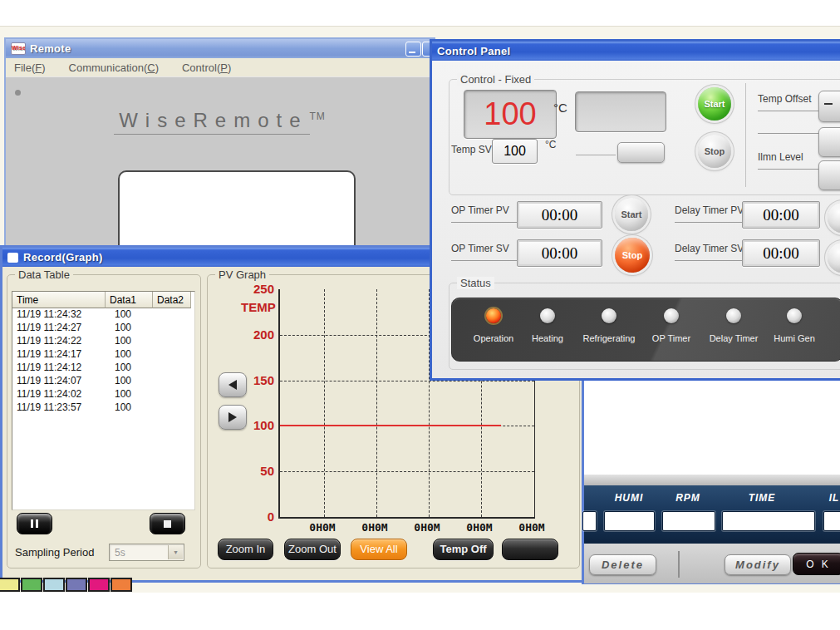 Image resolution: width=840 pixels, height=630 pixels. Describe the element at coordinates (258, 426) in the screenshot. I see `y-tick-label: 100` at that location.